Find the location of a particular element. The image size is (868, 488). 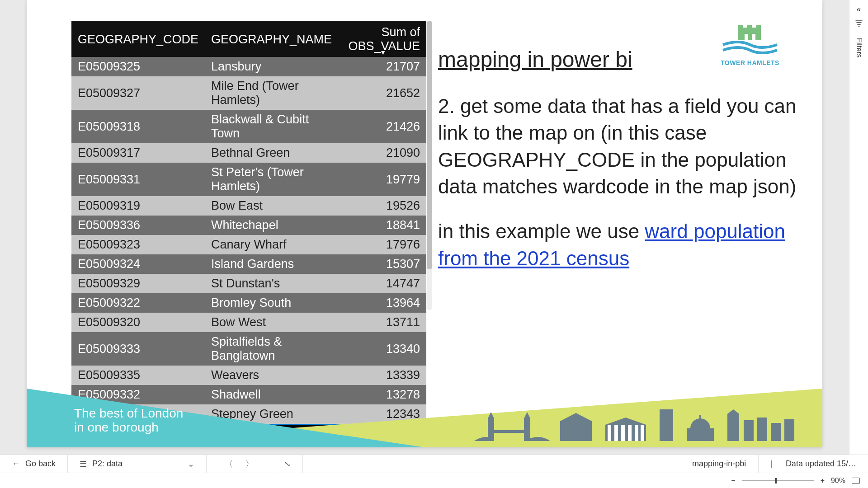

filters-label: Filters is located at coordinates (859, 48).